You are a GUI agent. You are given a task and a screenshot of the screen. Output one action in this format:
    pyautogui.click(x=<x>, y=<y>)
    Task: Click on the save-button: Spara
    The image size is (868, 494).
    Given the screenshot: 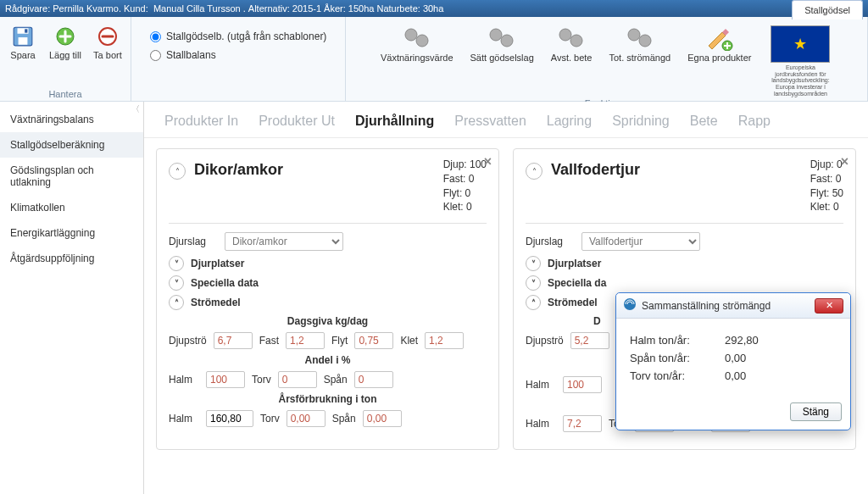 What is the action you would take?
    pyautogui.click(x=23, y=42)
    